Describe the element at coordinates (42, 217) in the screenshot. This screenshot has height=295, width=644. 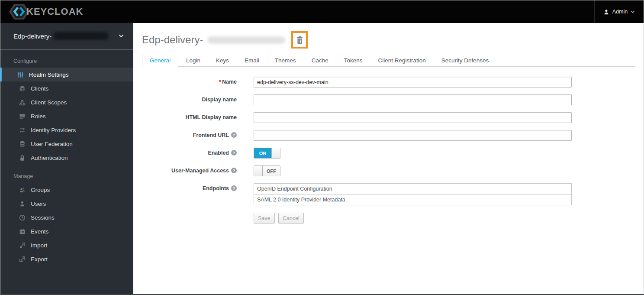
I see `sidebar-item-label: Sessions` at that location.